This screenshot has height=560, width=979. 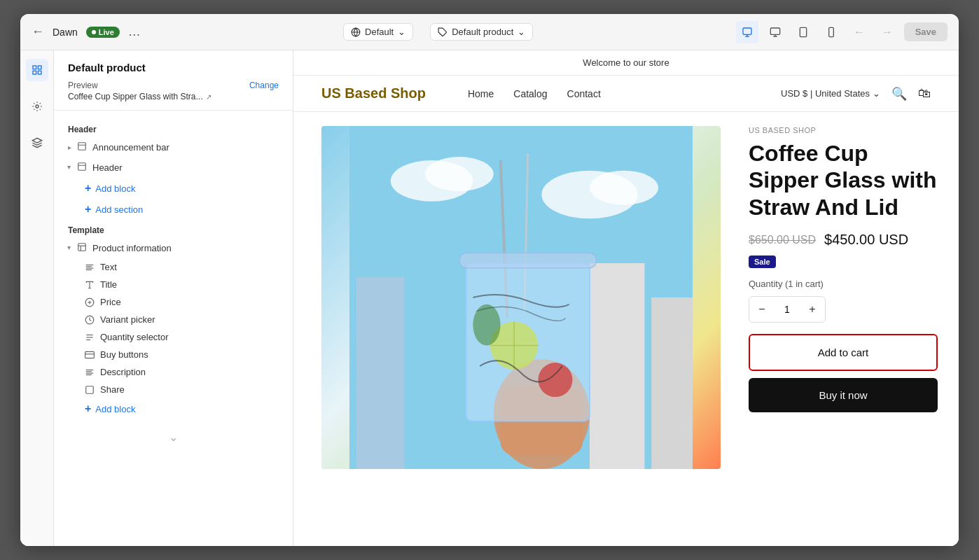 What do you see at coordinates (174, 372) in the screenshot?
I see `sidebar-item-description: Description` at bounding box center [174, 372].